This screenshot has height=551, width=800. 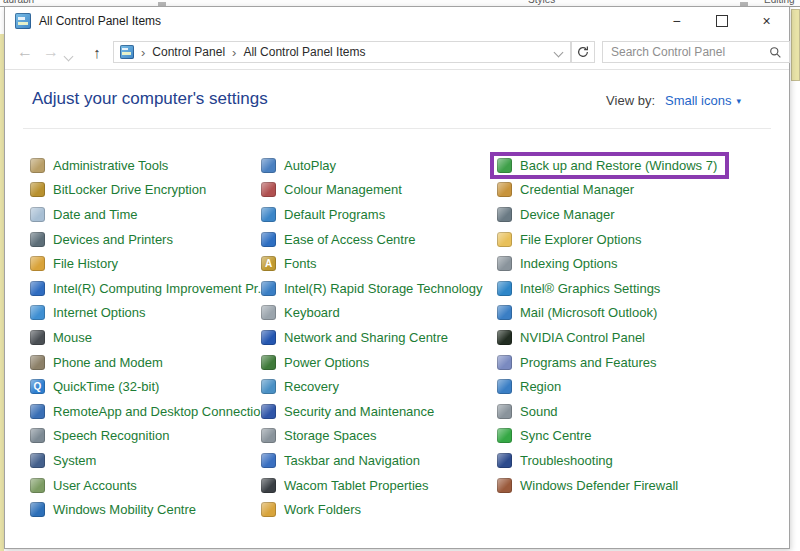 I want to click on item-programs-and-features: Programs and Features, so click(x=577, y=362).